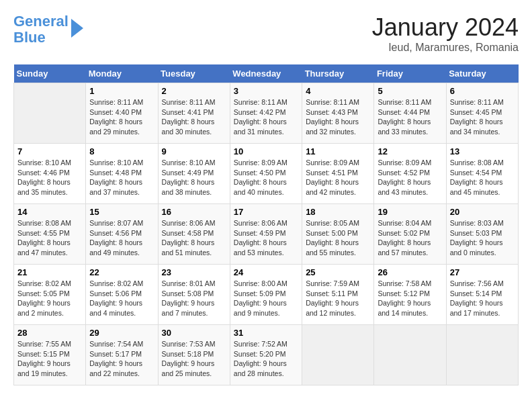 Image resolution: width=532 pixels, height=411 pixels. Describe the element at coordinates (338, 152) in the screenshot. I see `day-number: 11` at that location.